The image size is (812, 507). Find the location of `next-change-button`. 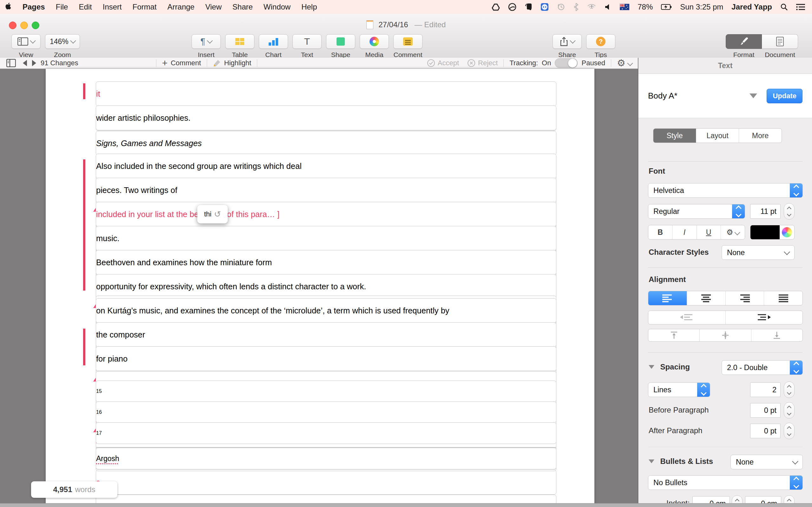

next-change-button is located at coordinates (34, 63).